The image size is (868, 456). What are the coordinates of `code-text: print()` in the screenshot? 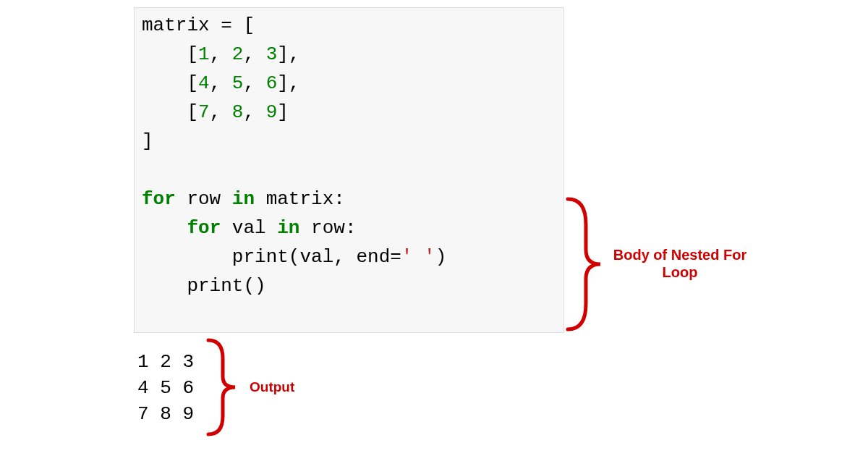 It's located at (204, 286).